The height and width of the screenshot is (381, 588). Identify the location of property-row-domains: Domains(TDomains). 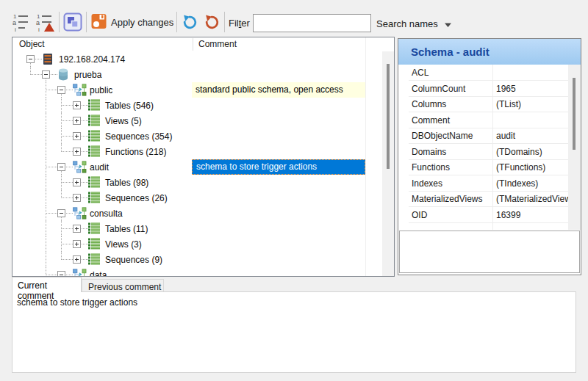
(488, 152).